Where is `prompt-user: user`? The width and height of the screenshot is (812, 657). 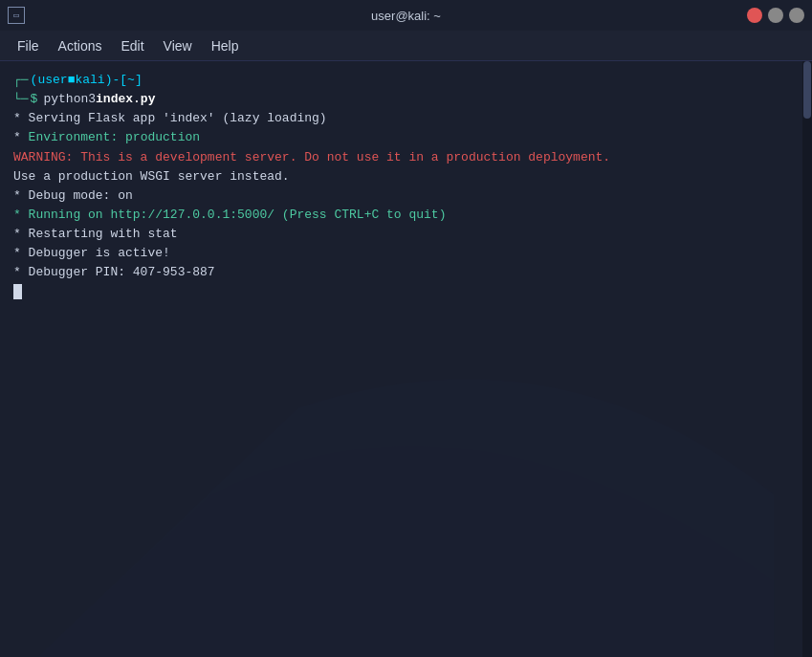 prompt-user: user is located at coordinates (52, 80).